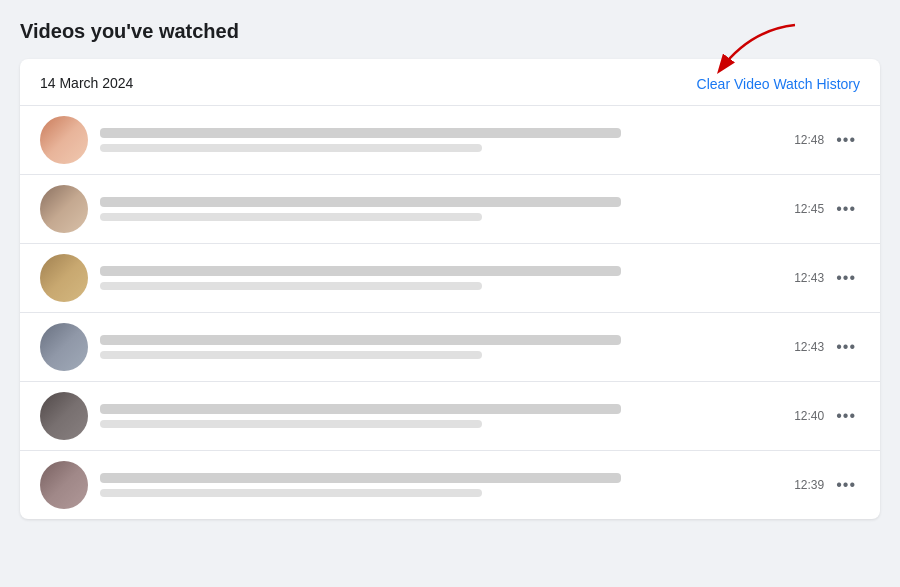 This screenshot has height=587, width=900. I want to click on list-item: 12:45 •••, so click(450, 208).